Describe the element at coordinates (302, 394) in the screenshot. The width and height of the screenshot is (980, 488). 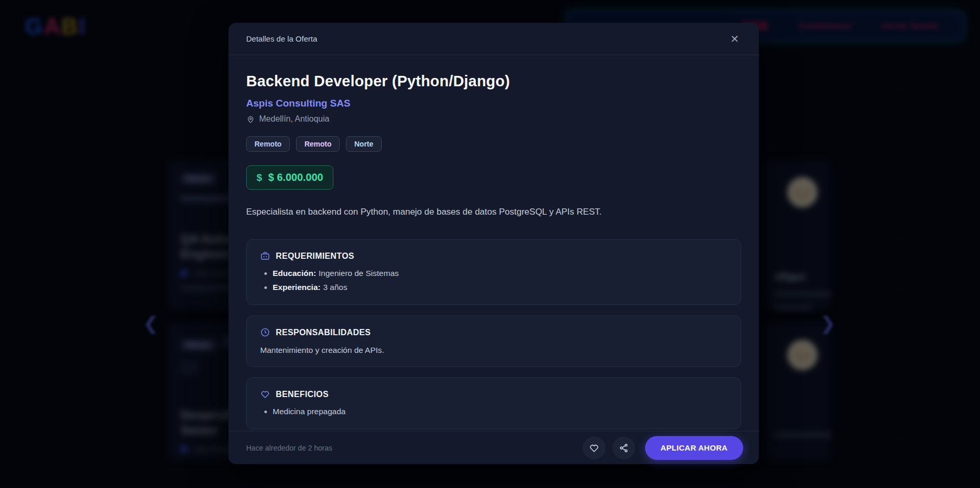
I see `section-title: BENEFICIOS` at that location.